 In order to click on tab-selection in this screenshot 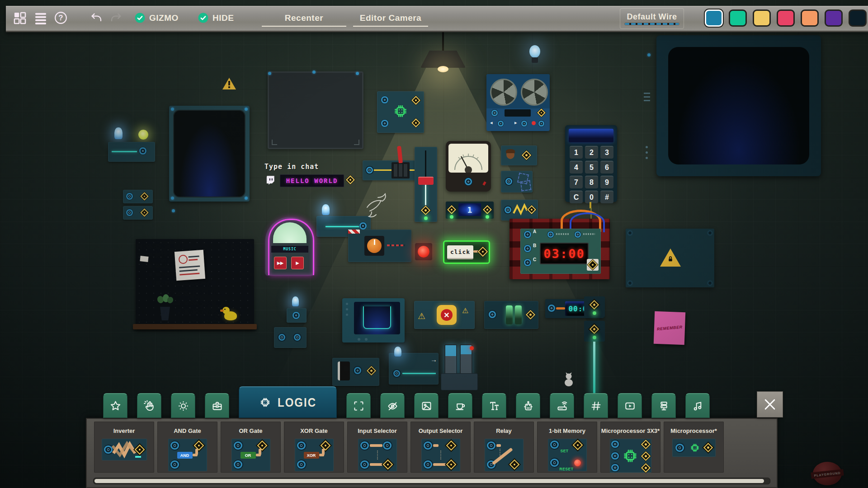, I will do `click(359, 406)`.